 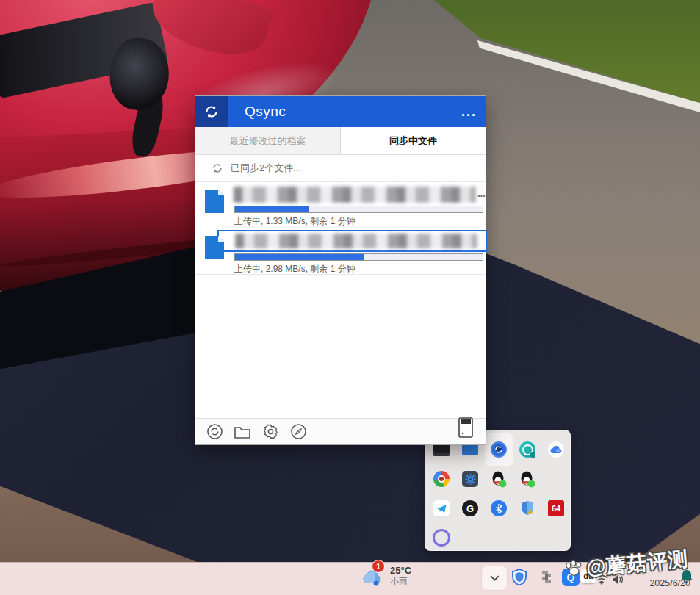 What do you see at coordinates (217, 168) in the screenshot?
I see `sync-status-icon` at bounding box center [217, 168].